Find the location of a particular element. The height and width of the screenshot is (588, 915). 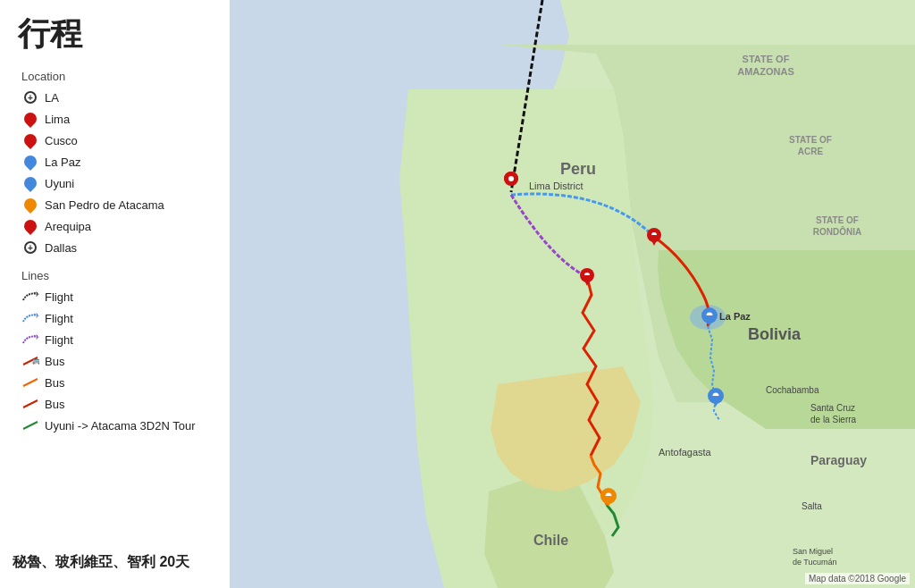

svg-text: de la Sierra is located at coordinates (834, 420).